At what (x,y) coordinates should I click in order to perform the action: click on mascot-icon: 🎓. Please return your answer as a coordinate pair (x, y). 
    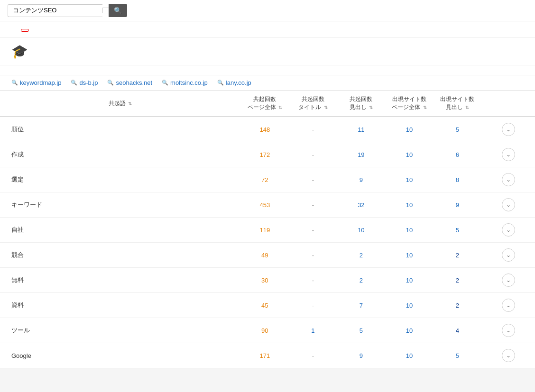
    Looking at the image, I should click on (20, 51).